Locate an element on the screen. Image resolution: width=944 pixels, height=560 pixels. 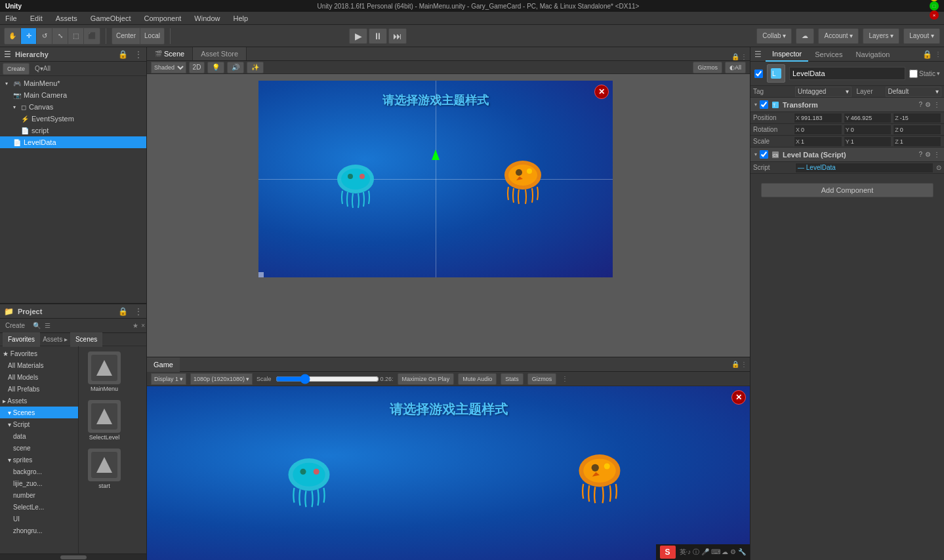
scene-menu: ⋮ is located at coordinates (744, 56).